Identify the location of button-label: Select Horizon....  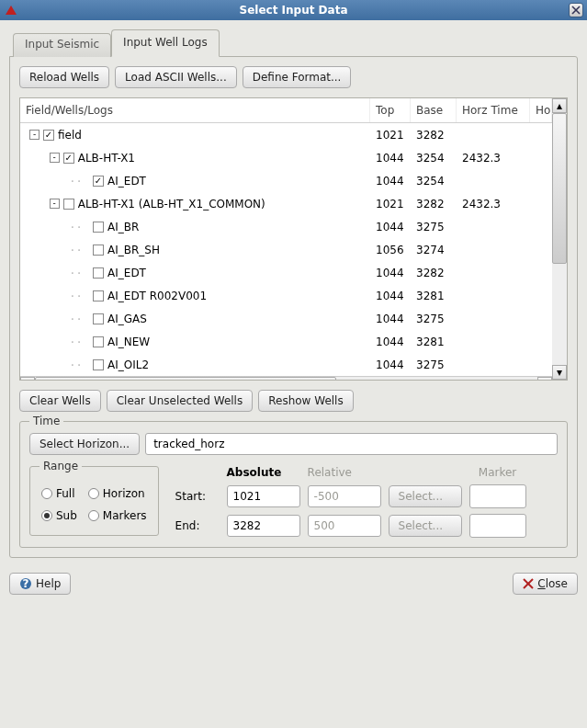
(85, 444).